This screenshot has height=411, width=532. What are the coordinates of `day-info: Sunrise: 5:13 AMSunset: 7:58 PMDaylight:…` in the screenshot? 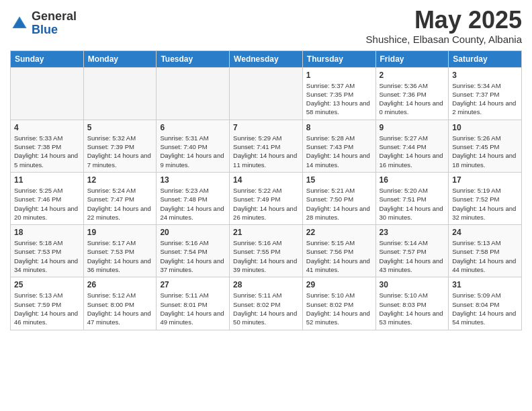 It's located at (485, 257).